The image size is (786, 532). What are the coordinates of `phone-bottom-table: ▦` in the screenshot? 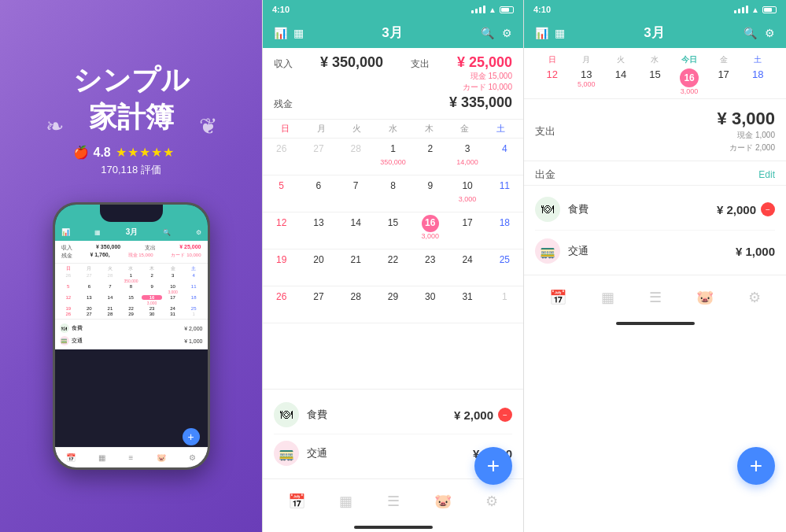 It's located at (102, 458).